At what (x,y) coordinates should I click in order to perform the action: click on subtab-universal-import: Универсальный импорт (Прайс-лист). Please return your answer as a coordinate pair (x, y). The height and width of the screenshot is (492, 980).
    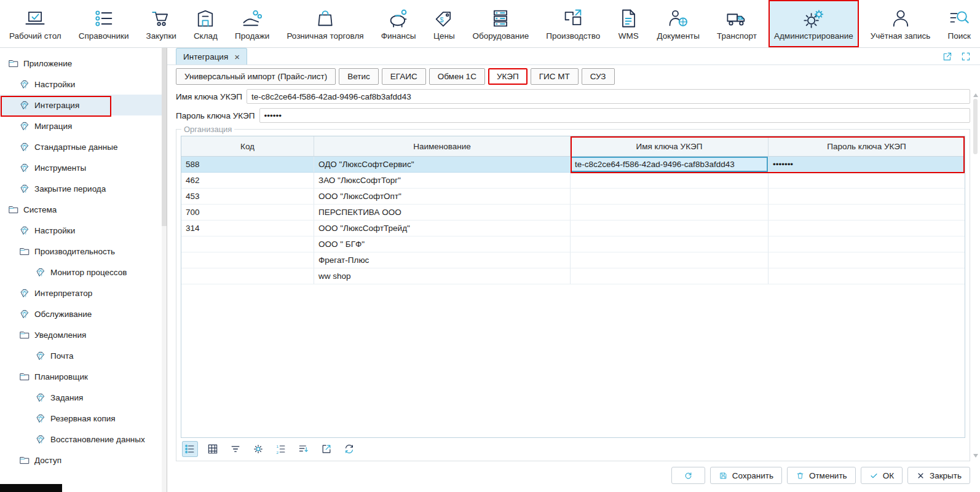
    Looking at the image, I should click on (256, 76).